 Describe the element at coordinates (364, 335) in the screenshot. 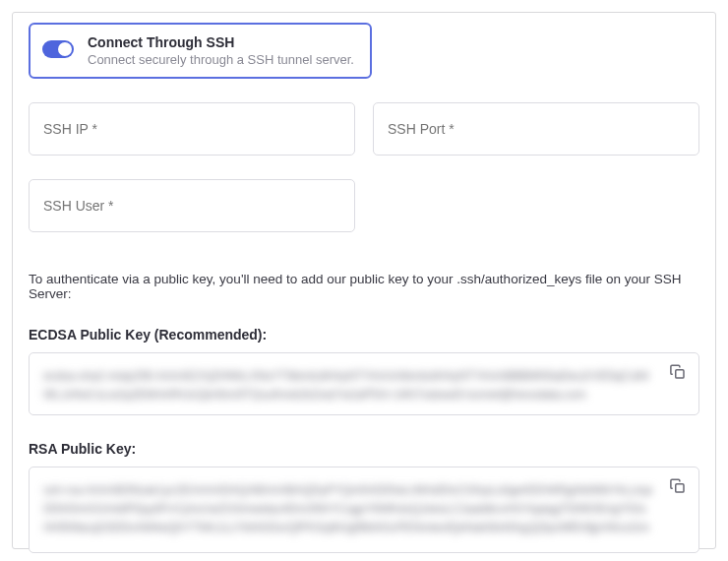

I see `ecdsa-key-label: ECDSA Public Key (Recommended):` at that location.